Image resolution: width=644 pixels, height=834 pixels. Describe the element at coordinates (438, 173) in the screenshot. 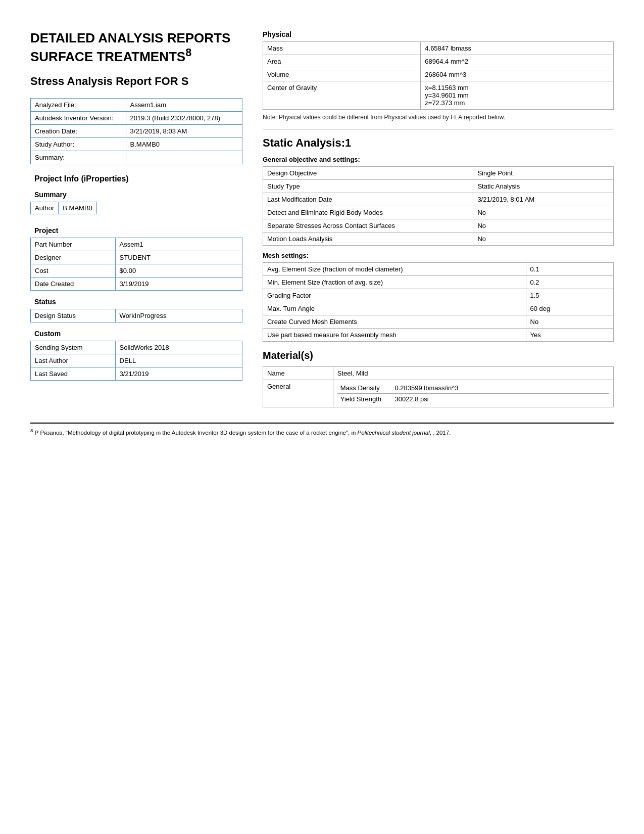

I see `general-analysis-row: Design ObjectiveSingle Point` at that location.